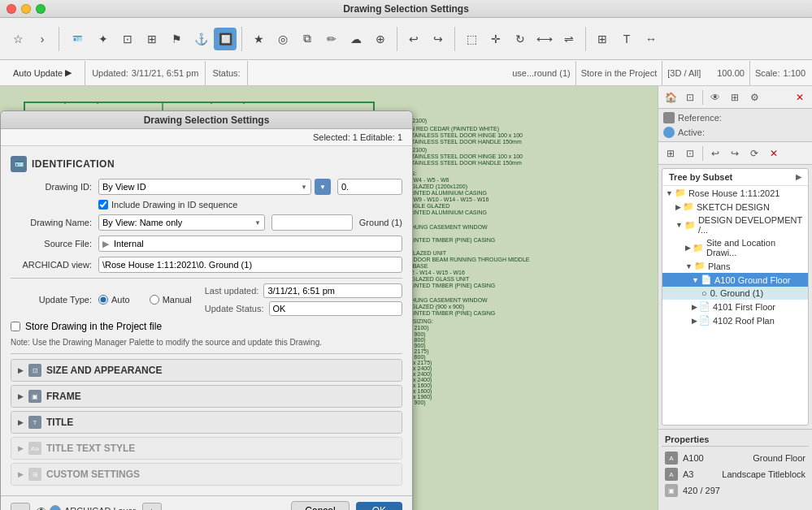 The image size is (812, 510). Describe the element at coordinates (206, 370) in the screenshot. I see `size-appearance-header: ▶ ⊡ SIZE AND APPEARANCE` at that location.